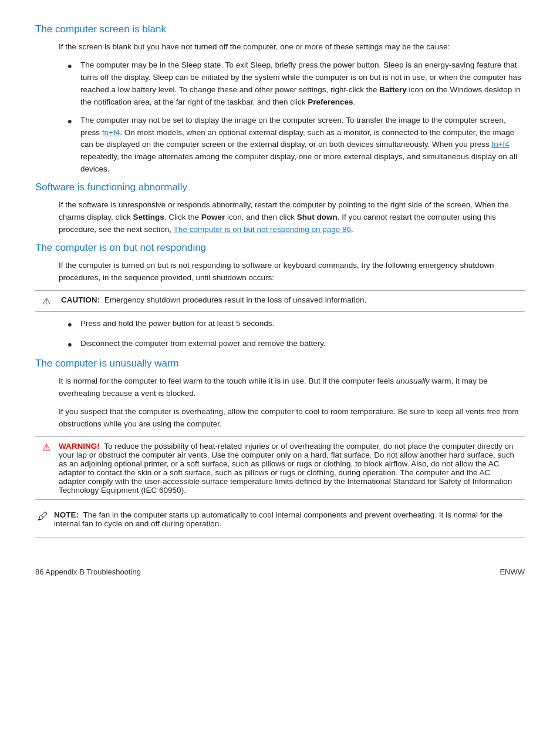 The height and width of the screenshot is (746, 560). What do you see at coordinates (79, 446) in the screenshot?
I see `warning-label: WARNING!` at bounding box center [79, 446].